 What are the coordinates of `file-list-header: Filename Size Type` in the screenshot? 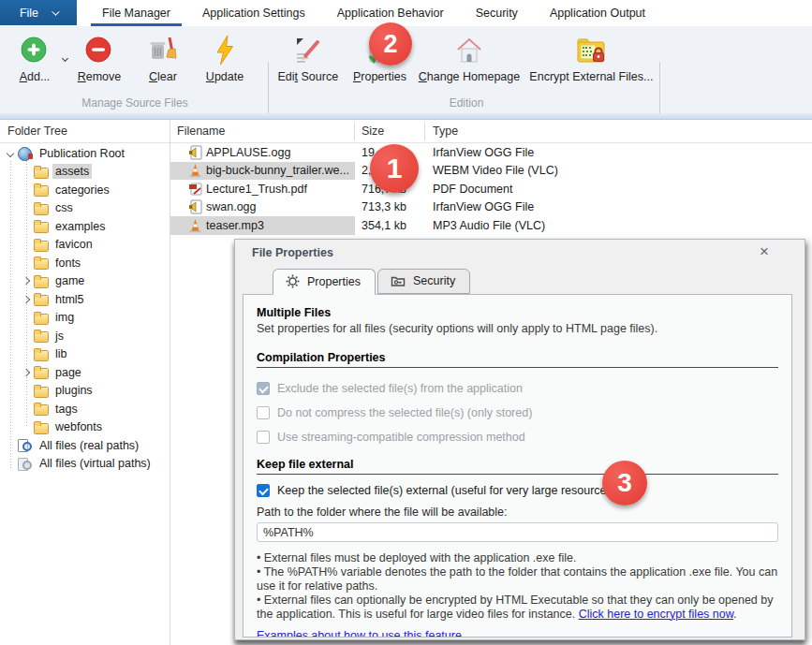 It's located at (491, 131).